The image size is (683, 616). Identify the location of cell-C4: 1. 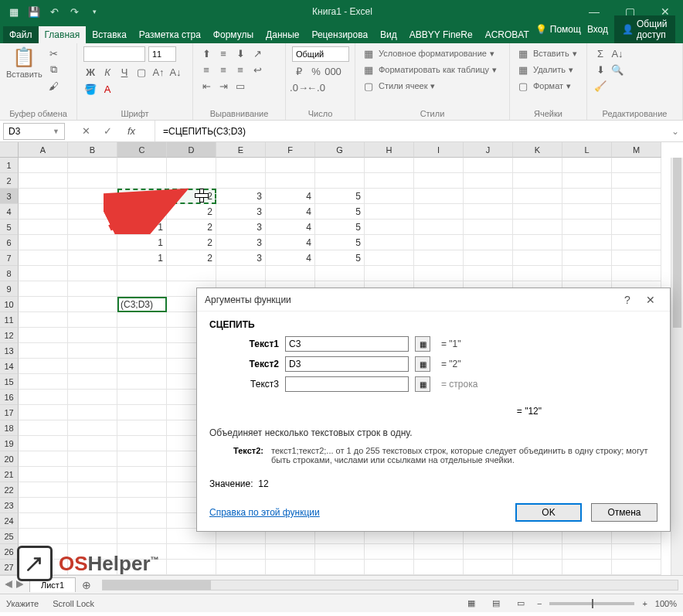
(142, 212).